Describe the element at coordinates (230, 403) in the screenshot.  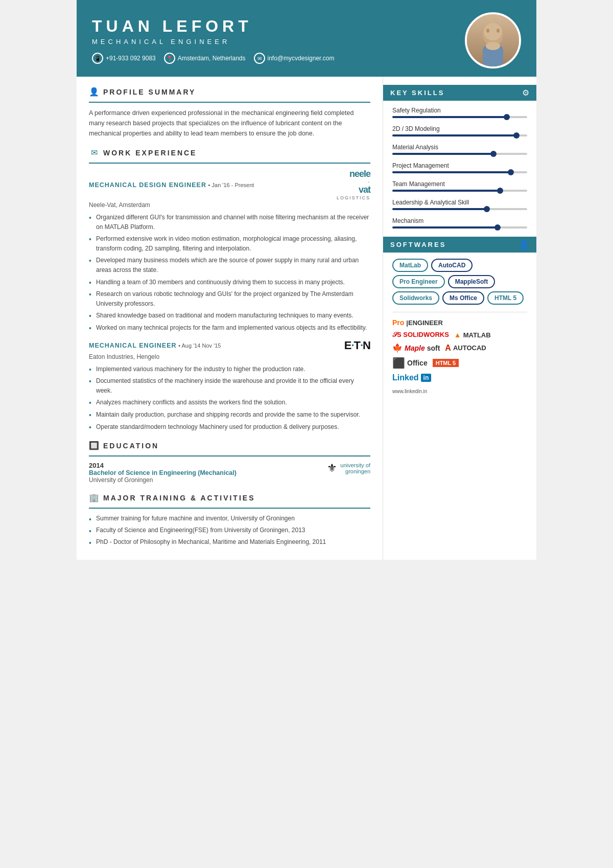
I see `bullet-item: Analyzes machinery conflicts and assists…` at that location.